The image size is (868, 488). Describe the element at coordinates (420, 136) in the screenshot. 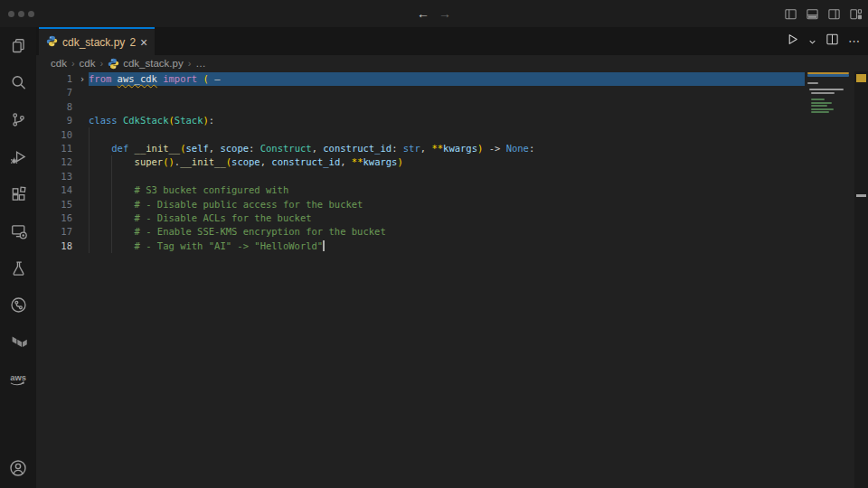

I see `code-line: 10` at that location.